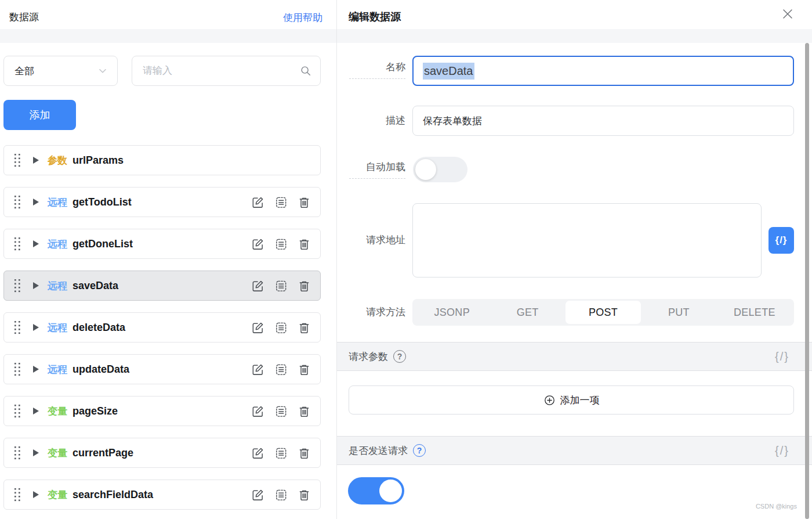 The height and width of the screenshot is (519, 812). I want to click on datasource-row: 变量 currentPage, so click(162, 453).